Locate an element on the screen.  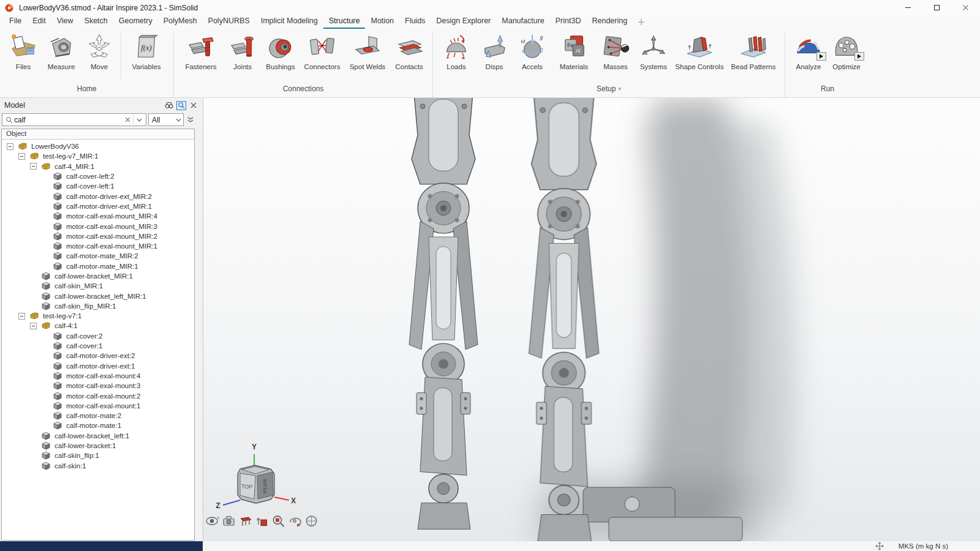
shape-controls-button: Shape Controls is located at coordinates (699, 51).